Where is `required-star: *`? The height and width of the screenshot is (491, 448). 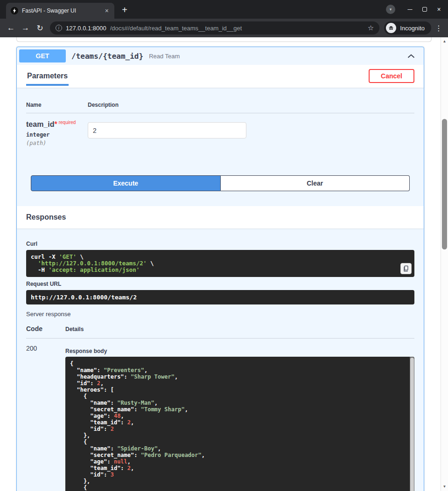 required-star: * is located at coordinates (56, 124).